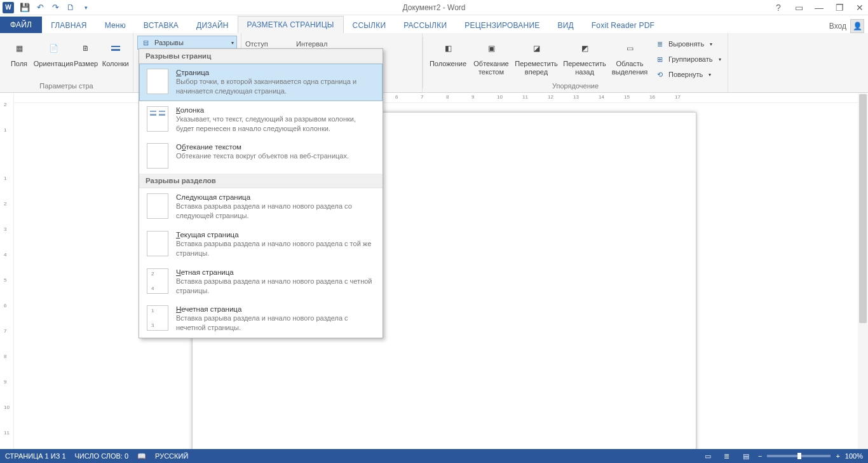  What do you see at coordinates (261, 282) in the screenshot?
I see `gallery-item-even-page: 24 Четная страницаВставка разрыва раздел…` at bounding box center [261, 282].